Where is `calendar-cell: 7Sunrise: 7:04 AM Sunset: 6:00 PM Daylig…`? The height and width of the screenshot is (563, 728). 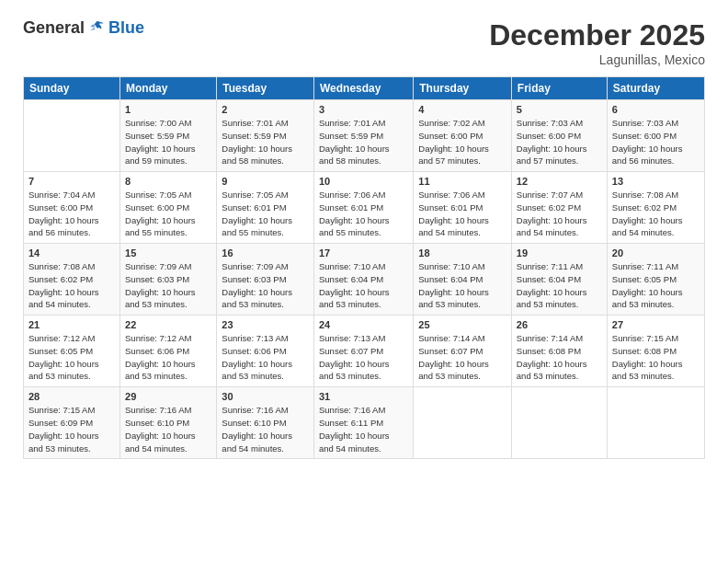
calendar-cell: 7Sunrise: 7:04 AM Sunset: 6:00 PM Daylig… is located at coordinates (72, 208).